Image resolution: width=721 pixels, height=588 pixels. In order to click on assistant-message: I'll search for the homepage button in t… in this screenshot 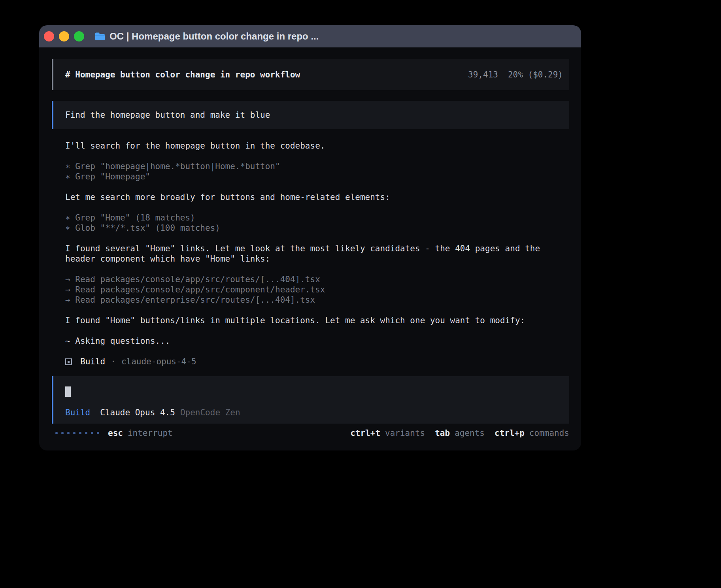, I will do `click(317, 146)`.